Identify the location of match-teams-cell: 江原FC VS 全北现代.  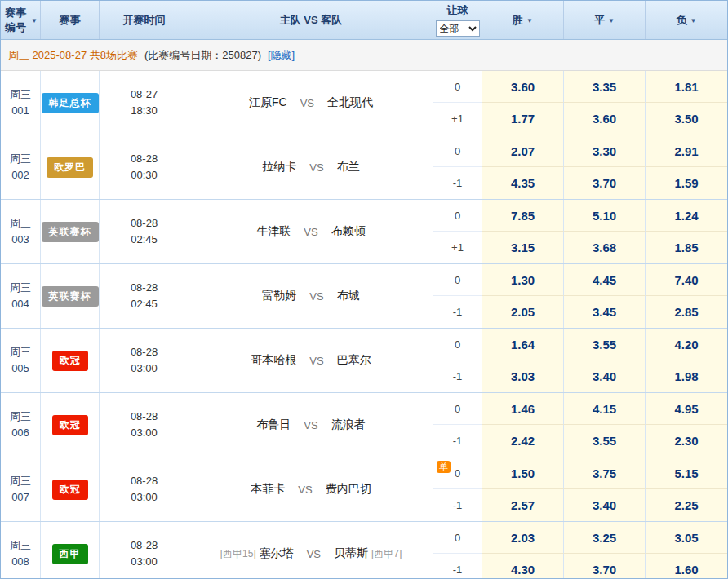
(312, 103).